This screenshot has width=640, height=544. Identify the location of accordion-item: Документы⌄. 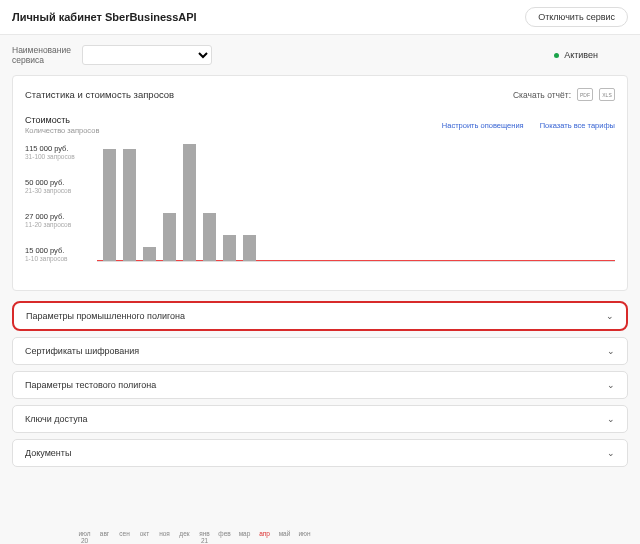
(320, 453).